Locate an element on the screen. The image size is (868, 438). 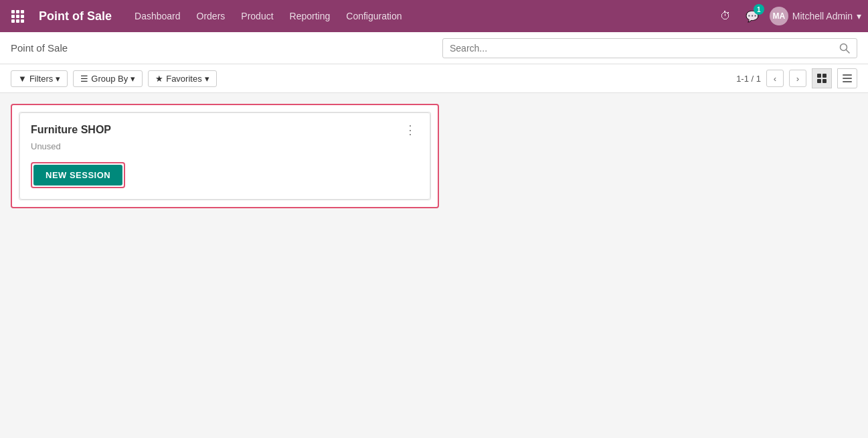
nav-configuration: Configuration is located at coordinates (373, 16).